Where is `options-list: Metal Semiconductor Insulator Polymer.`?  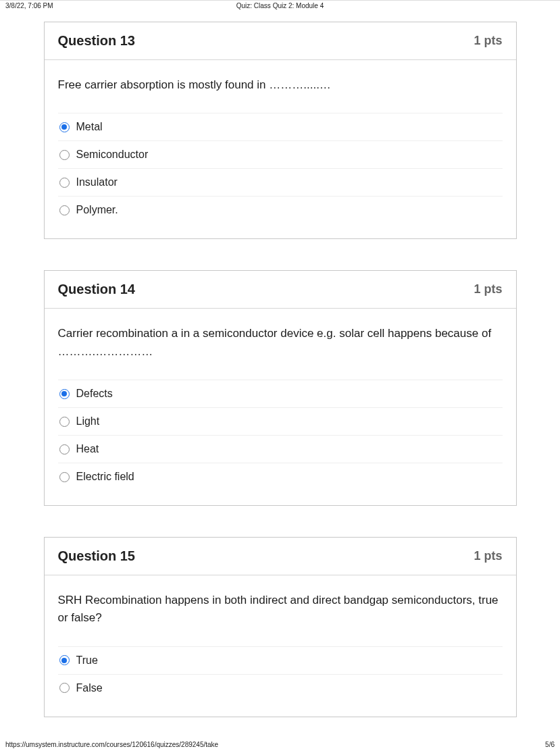
options-list: Metal Semiconductor Insulator Polymer. is located at coordinates (280, 168).